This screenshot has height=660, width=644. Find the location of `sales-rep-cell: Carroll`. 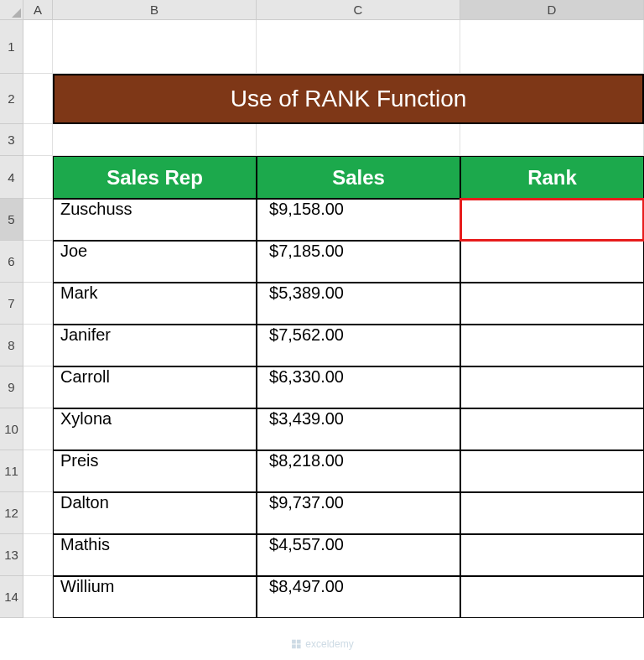

sales-rep-cell: Carroll is located at coordinates (154, 387).